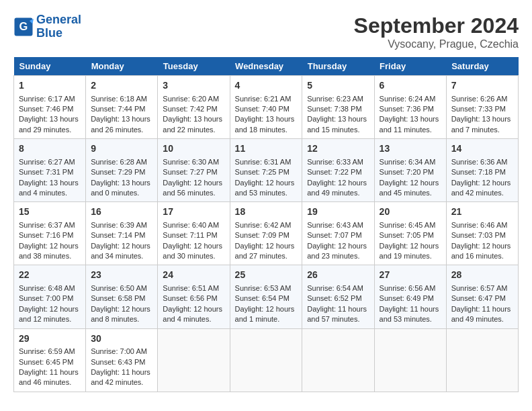 The height and width of the screenshot is (411, 532). I want to click on cell-info: Sunset: 7:33 PM, so click(482, 109).